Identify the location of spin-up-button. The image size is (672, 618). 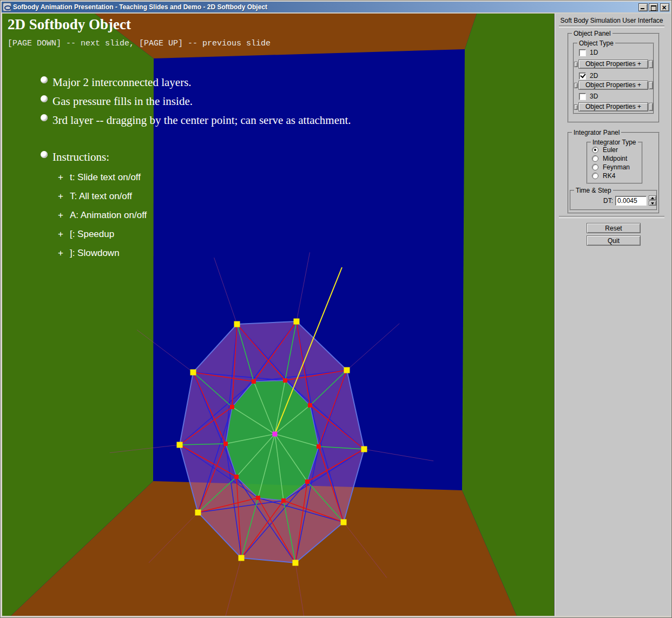
(653, 198).